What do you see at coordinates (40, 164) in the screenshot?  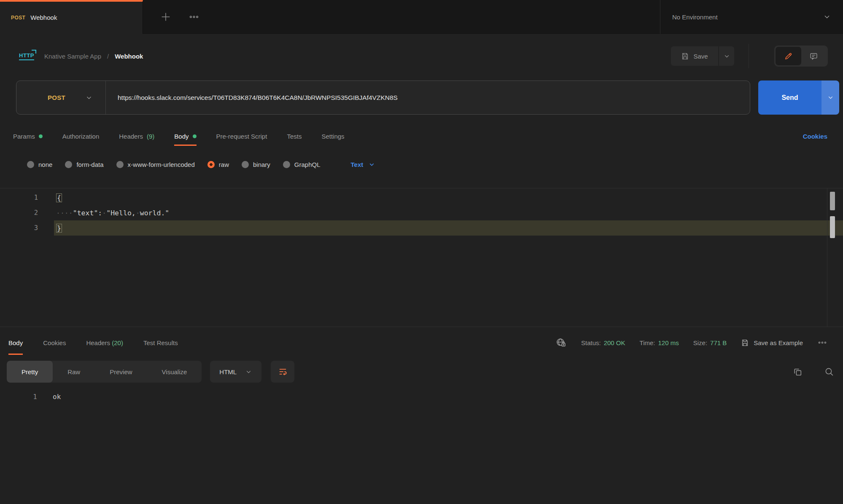 I see `mode-none: none` at bounding box center [40, 164].